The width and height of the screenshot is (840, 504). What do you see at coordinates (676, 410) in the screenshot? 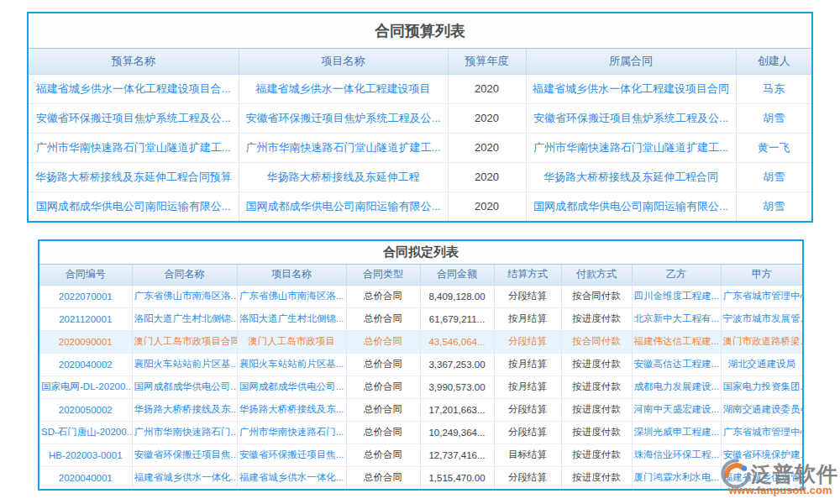
I see `cell-link: 河南中天盛宏建设...` at bounding box center [676, 410].